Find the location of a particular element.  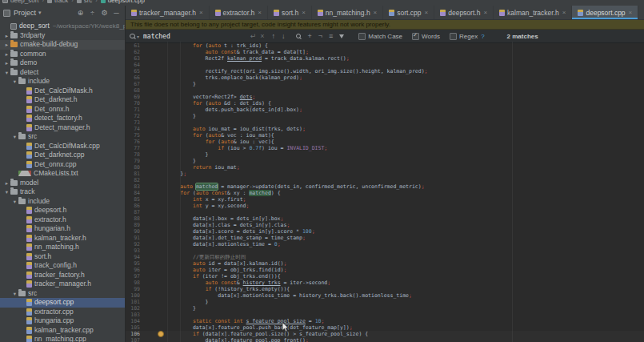

code-line-101: } is located at coordinates (400, 302).